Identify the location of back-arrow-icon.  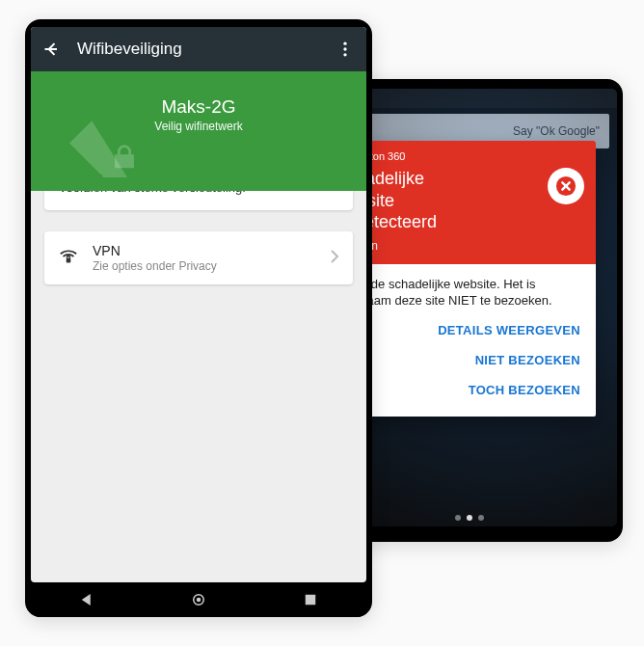
(52, 49).